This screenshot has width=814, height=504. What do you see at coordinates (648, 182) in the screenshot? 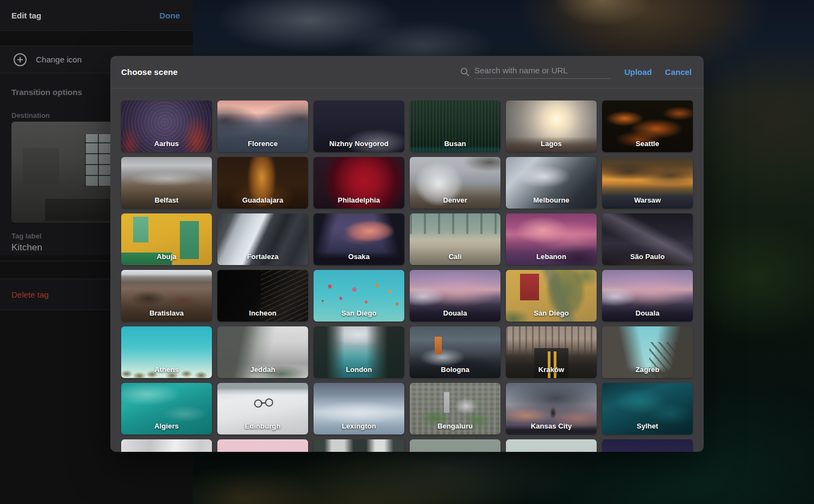
I see `scene-tile: Warsaw` at bounding box center [648, 182].